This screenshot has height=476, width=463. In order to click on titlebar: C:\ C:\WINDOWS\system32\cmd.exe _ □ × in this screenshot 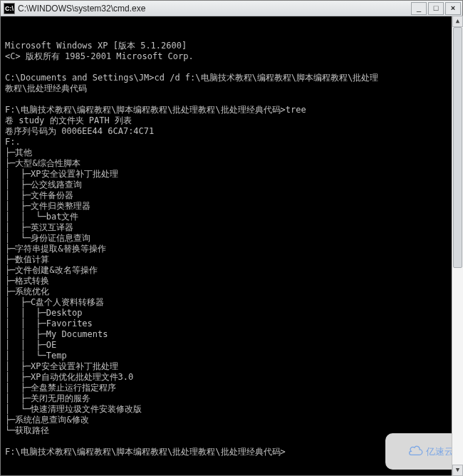, I will do `click(232, 9)`.